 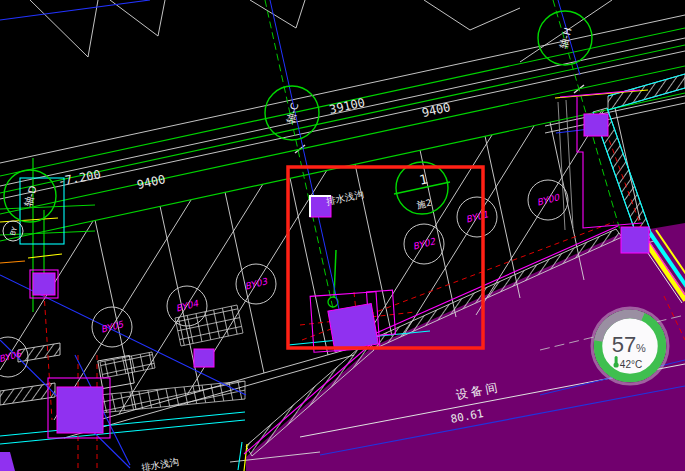 I want to click on gauge-percent-value: 57, so click(x=624, y=344).